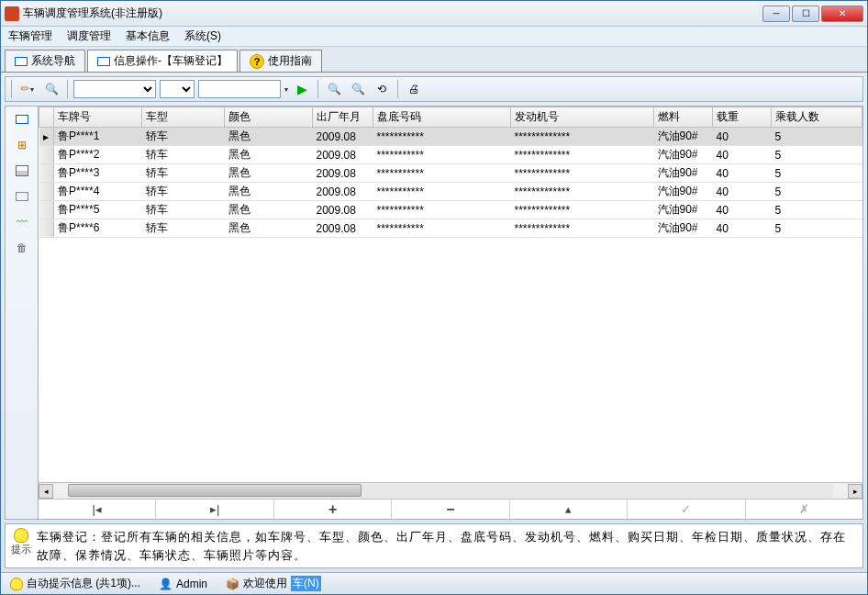 The image size is (868, 595). What do you see at coordinates (451, 155) in the screenshot?
I see `table-row: 鲁P****2轿车黑色2009.08**********************…` at bounding box center [451, 155].